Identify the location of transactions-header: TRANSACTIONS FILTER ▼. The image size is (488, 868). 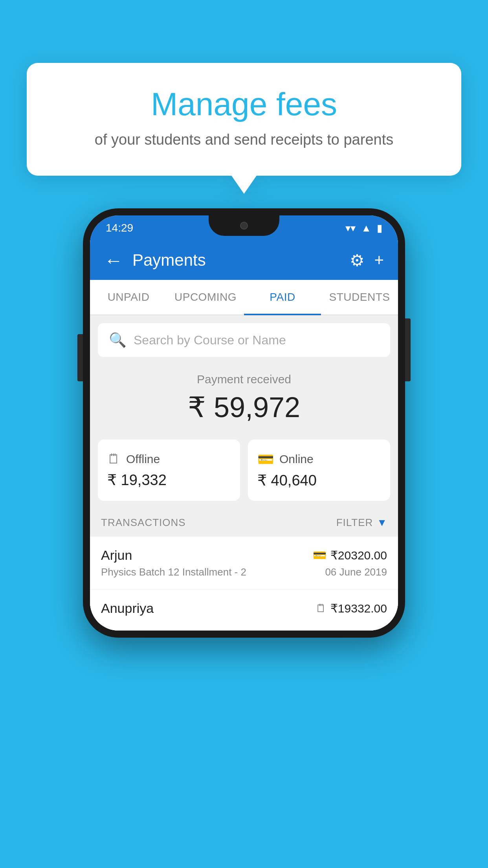
(244, 523).